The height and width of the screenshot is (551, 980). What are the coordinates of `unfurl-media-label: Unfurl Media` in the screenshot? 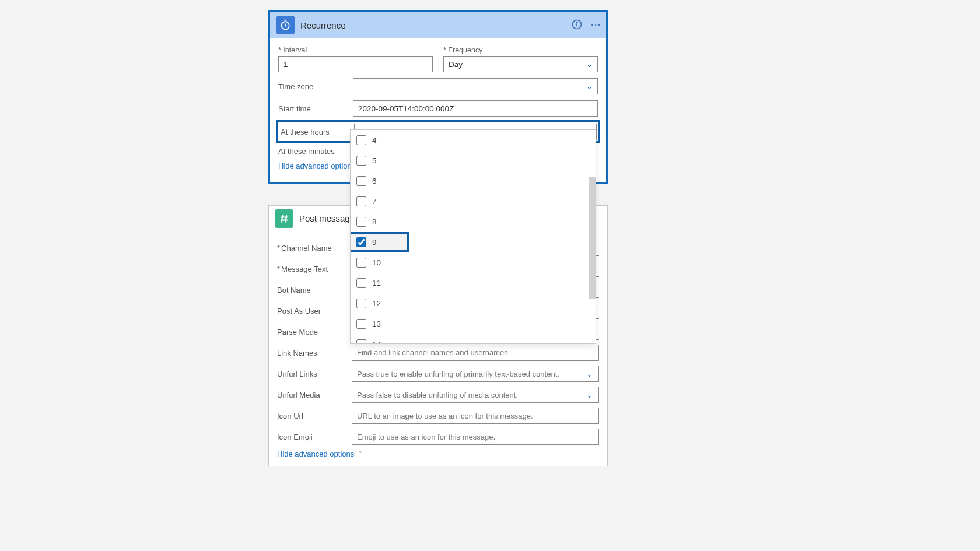 It's located at (314, 395).